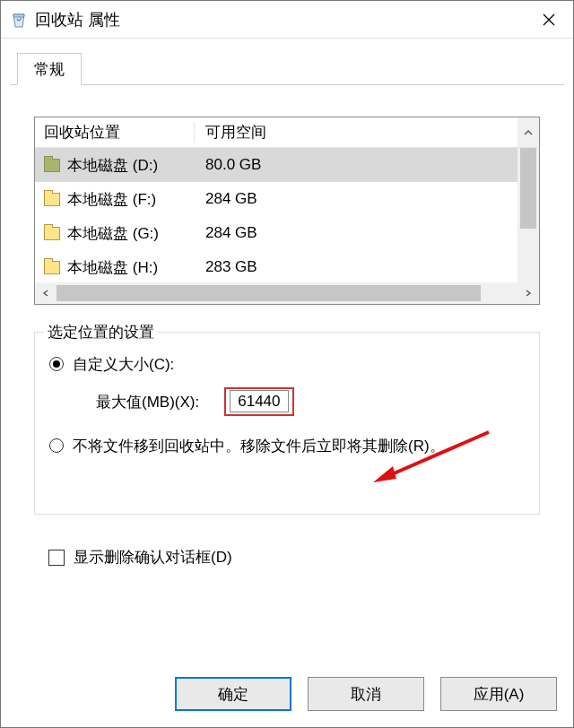 The image size is (574, 728). What do you see at coordinates (113, 233) in the screenshot?
I see `drive-name: 本地磁盘 (G:)` at bounding box center [113, 233].